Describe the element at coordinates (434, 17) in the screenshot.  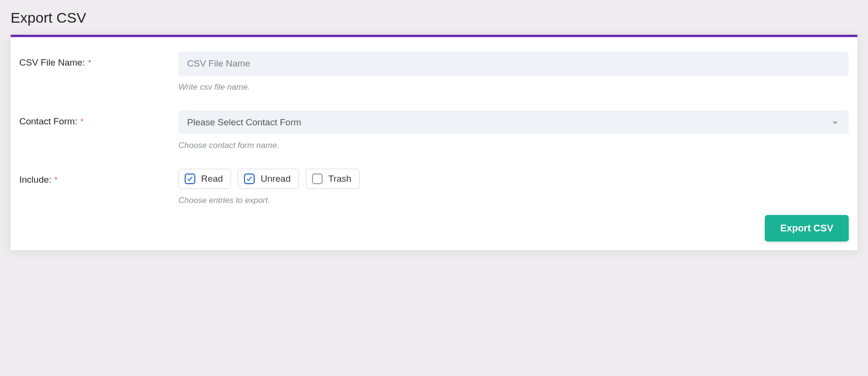
I see `page-title: Export CSV` at that location.